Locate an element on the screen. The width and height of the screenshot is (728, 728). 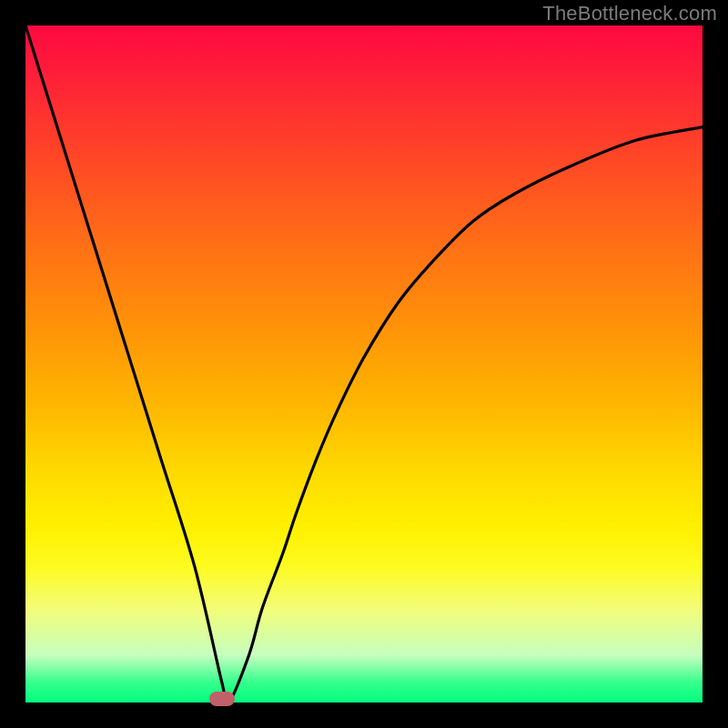
watermark-text: TheBottleneck.com is located at coordinates (630, 14).